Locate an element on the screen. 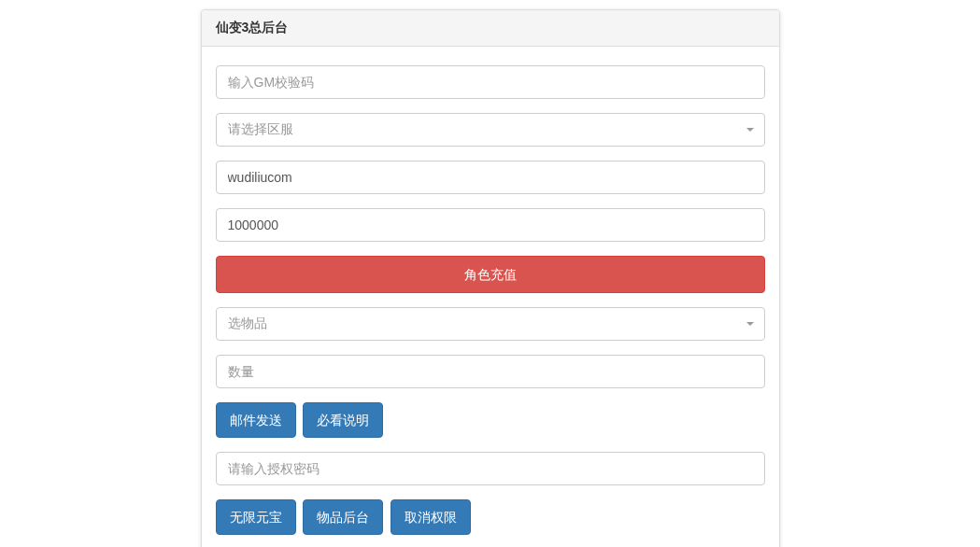  server-select: 请选择区服 is located at coordinates (490, 130).